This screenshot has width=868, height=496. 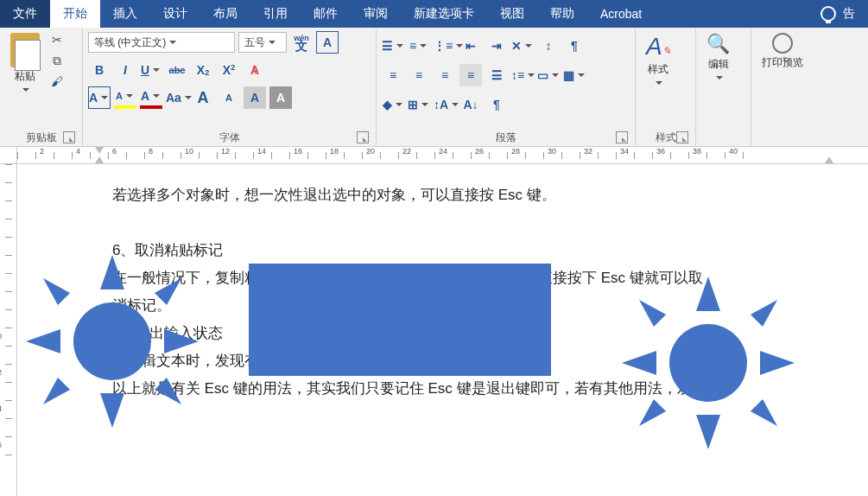 I want to click on indent-inc-button: ⇥, so click(x=497, y=46).